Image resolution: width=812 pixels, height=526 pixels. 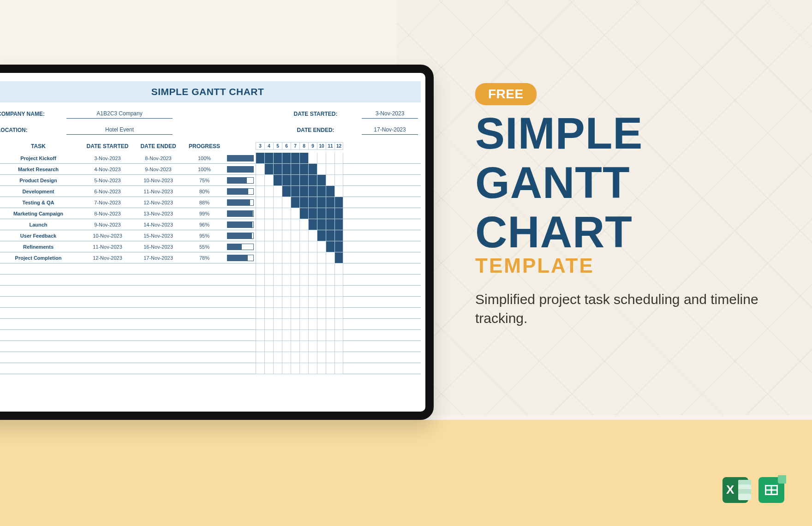 What do you see at coordinates (41, 247) in the screenshot?
I see `task-name: Refinements` at bounding box center [41, 247].